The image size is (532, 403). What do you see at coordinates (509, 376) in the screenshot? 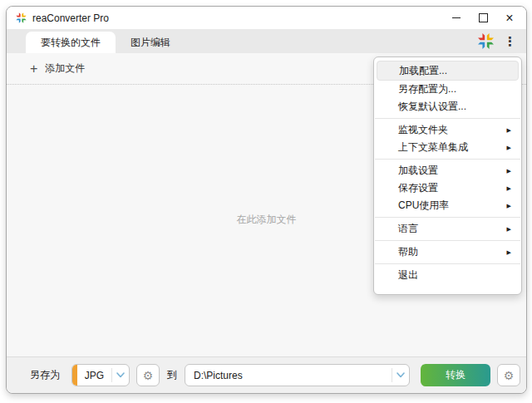
I see `conversion-settings-button: ⚙` at bounding box center [509, 376].